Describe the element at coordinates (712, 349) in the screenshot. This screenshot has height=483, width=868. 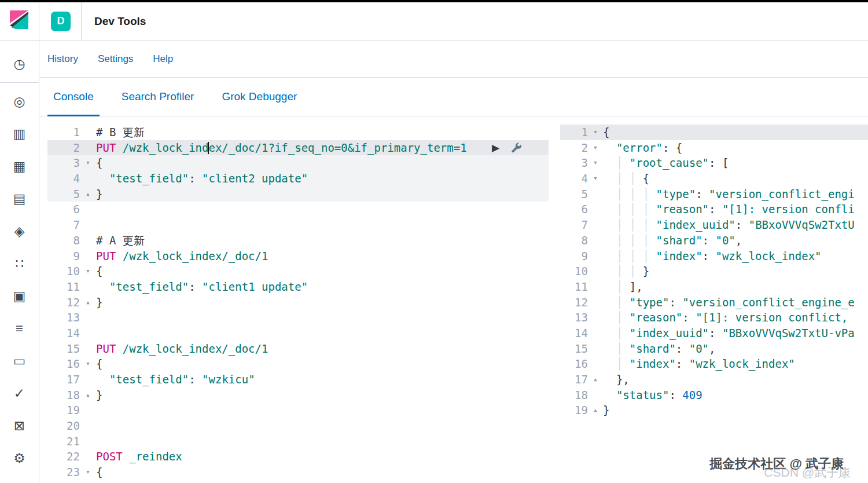
I see `token-pn: ,` at that location.